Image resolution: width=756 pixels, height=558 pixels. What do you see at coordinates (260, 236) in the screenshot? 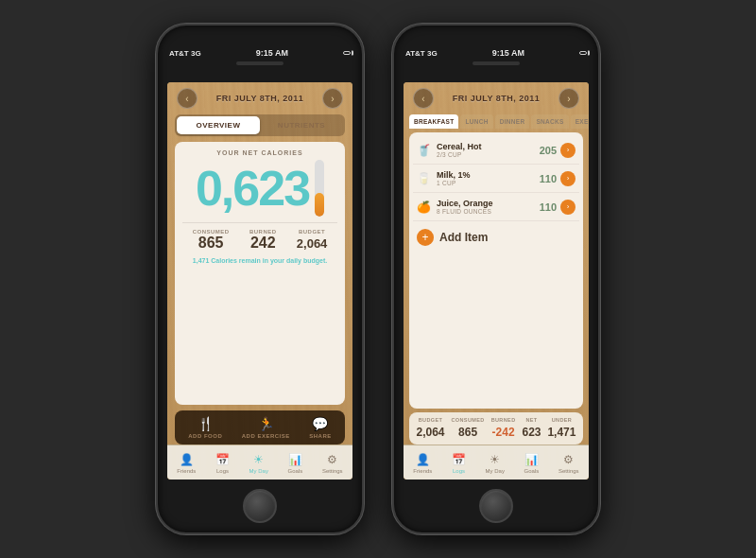
I see `stats-row: CONSUMED 865 BURNED 242 BUDGET 2,064` at bounding box center [260, 236].